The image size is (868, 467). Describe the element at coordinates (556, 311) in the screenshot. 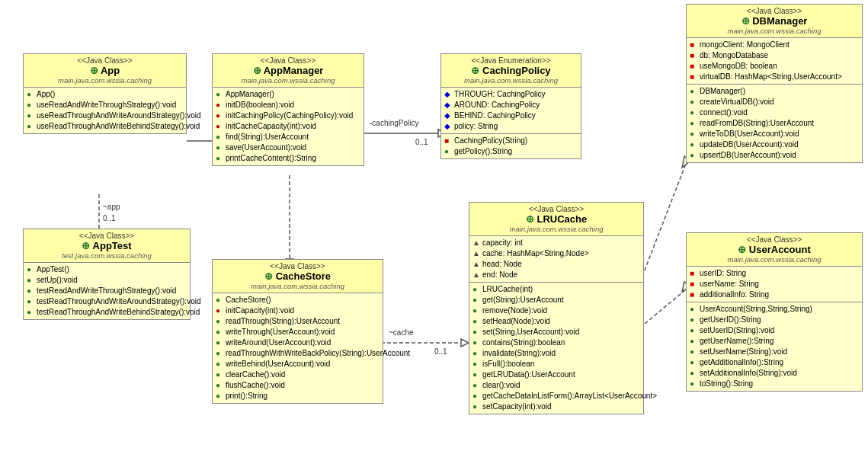

I see `method: ●remove(Node):void` at that location.